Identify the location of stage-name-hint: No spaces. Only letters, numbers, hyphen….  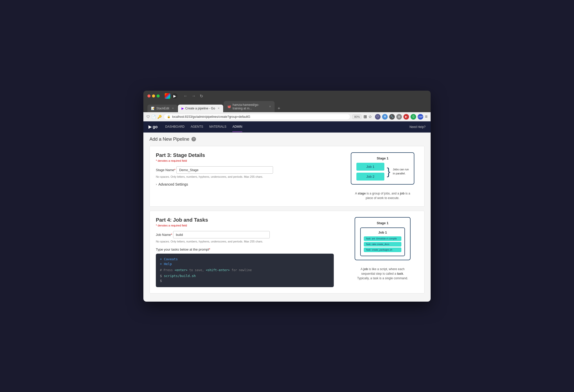
(246, 177).